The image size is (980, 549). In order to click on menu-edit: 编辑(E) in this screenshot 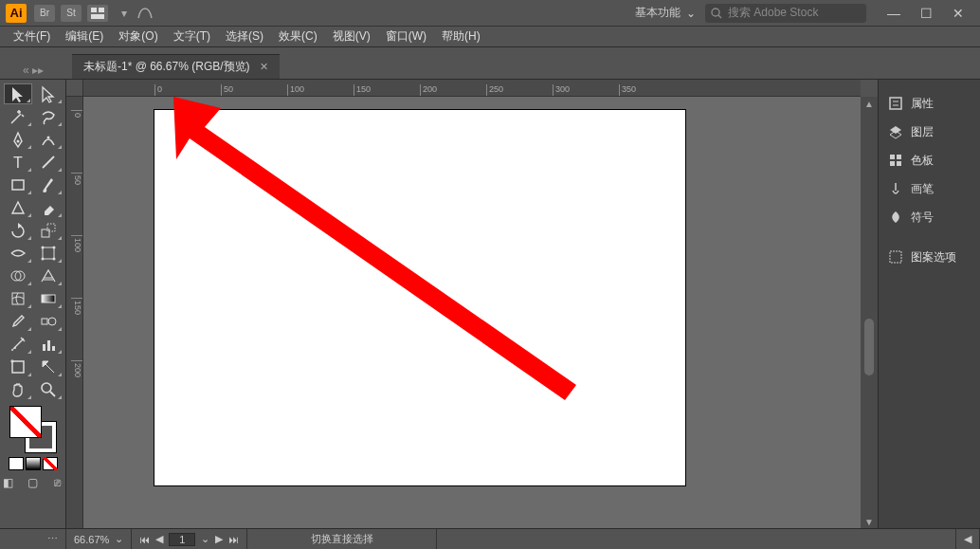, I will do `click(84, 36)`.